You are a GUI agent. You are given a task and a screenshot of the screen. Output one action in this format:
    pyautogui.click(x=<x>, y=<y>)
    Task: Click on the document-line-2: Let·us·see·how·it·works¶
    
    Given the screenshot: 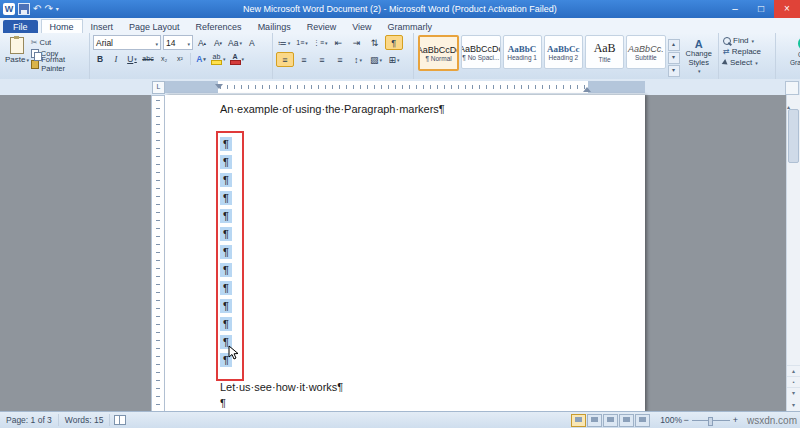 What is the action you would take?
    pyautogui.click(x=282, y=387)
    